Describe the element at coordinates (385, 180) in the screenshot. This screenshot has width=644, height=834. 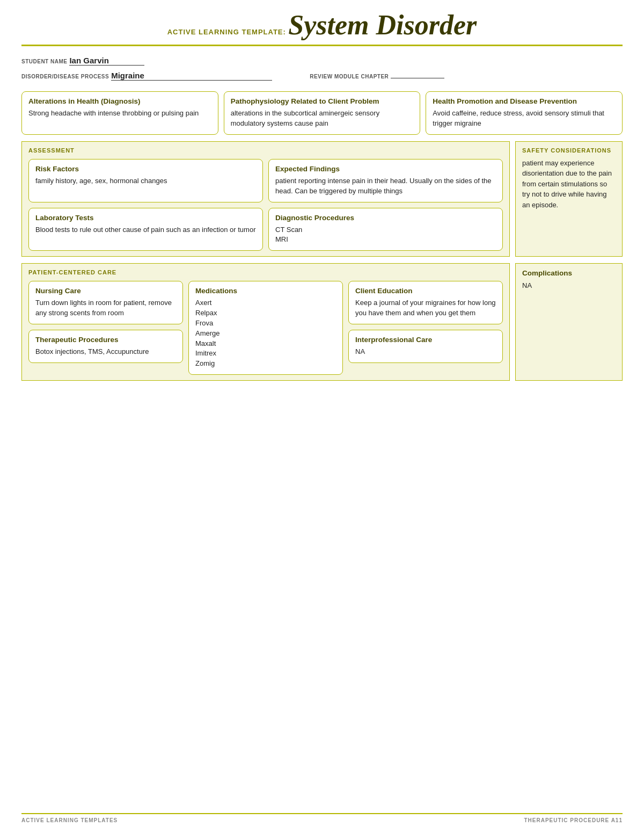
I see `expected-findings-card: Expected Findings patient reporting inte…` at that location.